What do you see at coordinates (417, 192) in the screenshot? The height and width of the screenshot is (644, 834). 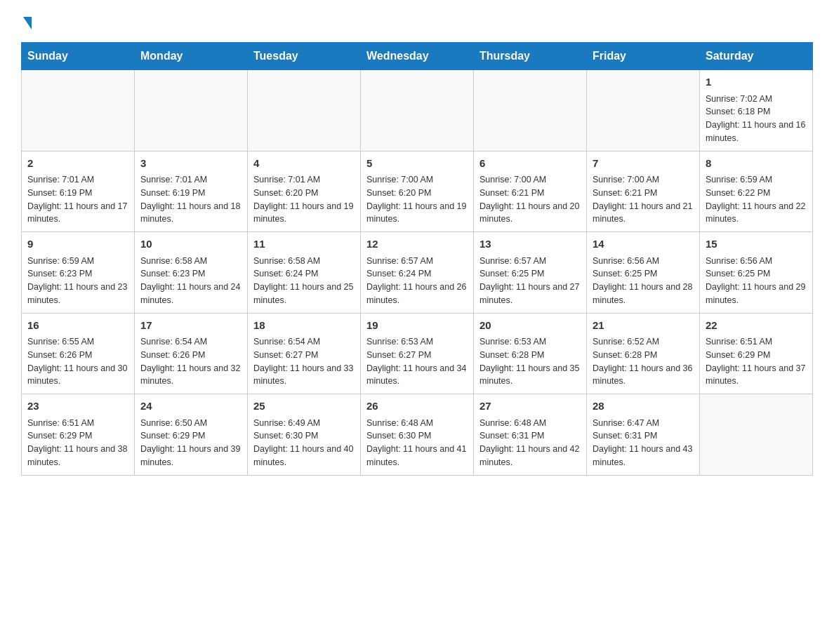 I see `week-row-1: 2Sunrise: 7:01 AM Sunset: 6:19 PM Daylig…` at bounding box center [417, 192].